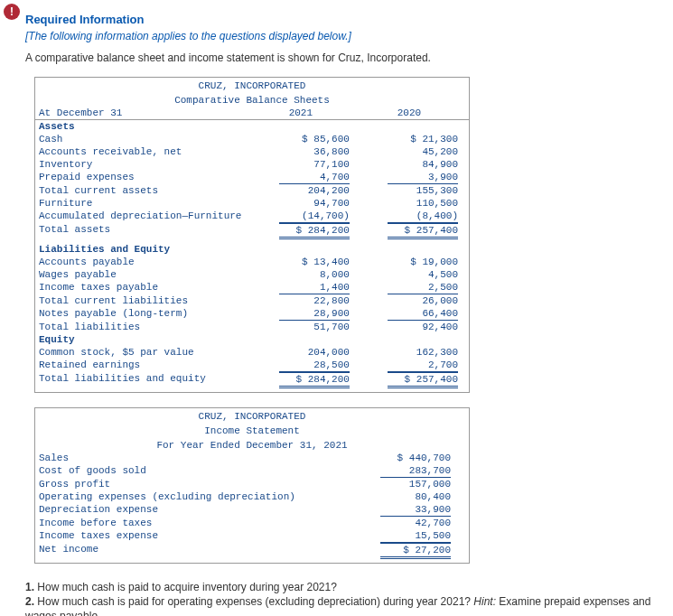 The height and width of the screenshot is (616, 673). Describe the element at coordinates (306, 191) in the screenshot. I see `tca-2021: 204,200` at that location.